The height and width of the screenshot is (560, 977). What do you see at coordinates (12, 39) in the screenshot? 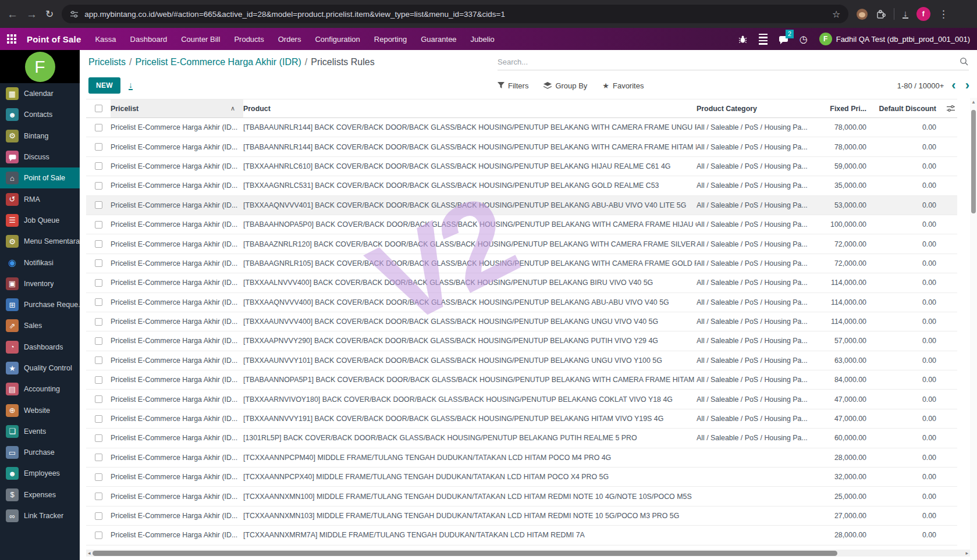
I see `apps-grid-icon` at bounding box center [12, 39].